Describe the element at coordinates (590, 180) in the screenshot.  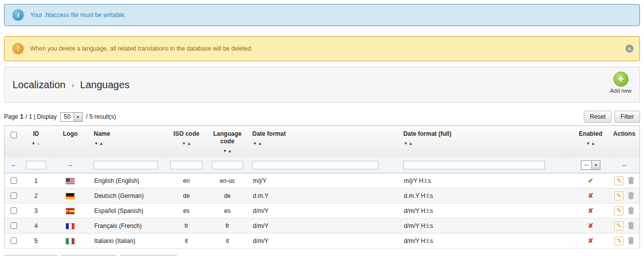
I see `enabled-status-icon: ✔` at that location.